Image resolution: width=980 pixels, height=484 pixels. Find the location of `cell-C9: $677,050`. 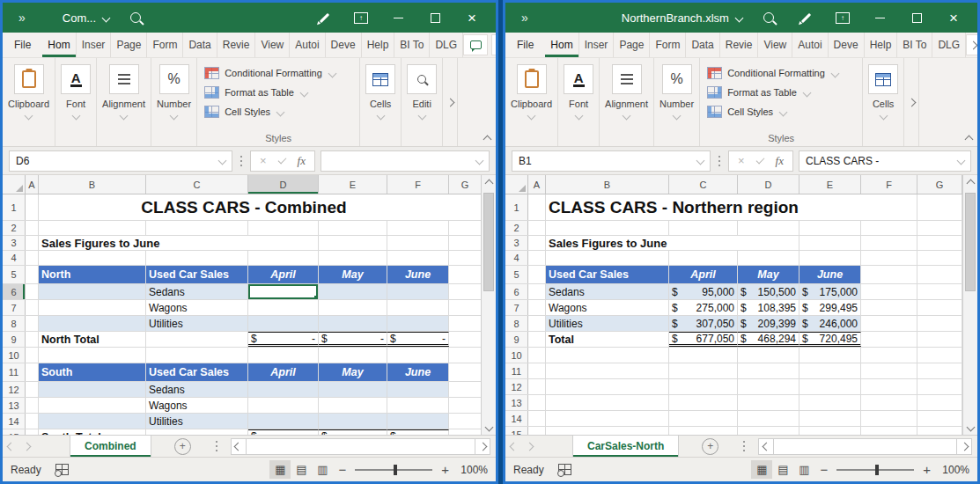

cell-C9: $677,050 is located at coordinates (704, 340).